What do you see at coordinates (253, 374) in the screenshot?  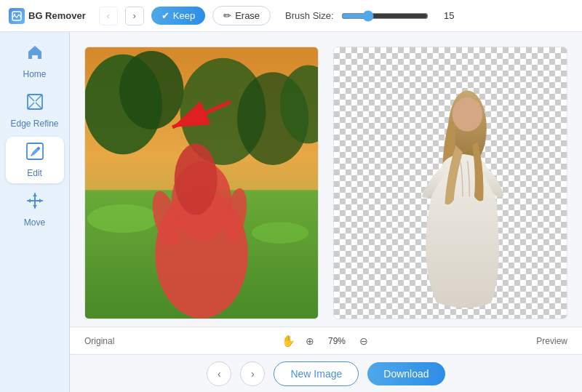 I see `next-icon: ›` at bounding box center [253, 374].